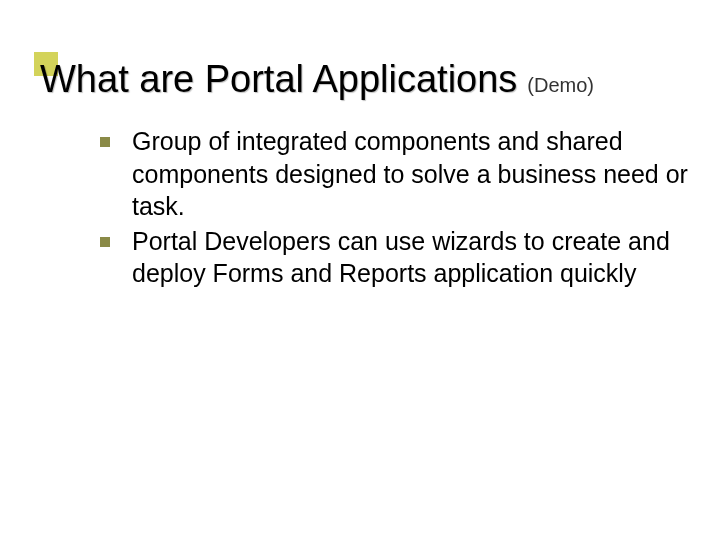  I want to click on slide-title-block: What are Portal Applications (Demo), so click(317, 80).